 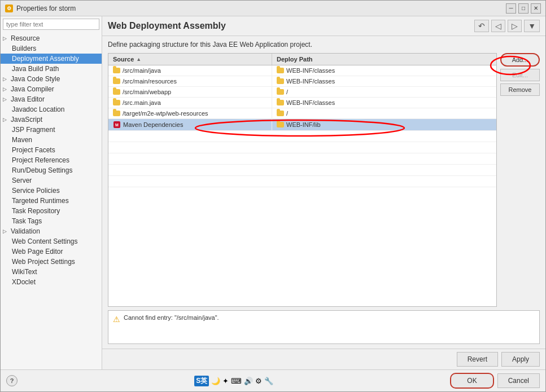 I want to click on table-row: /src/main/webapp /, so click(x=303, y=93).